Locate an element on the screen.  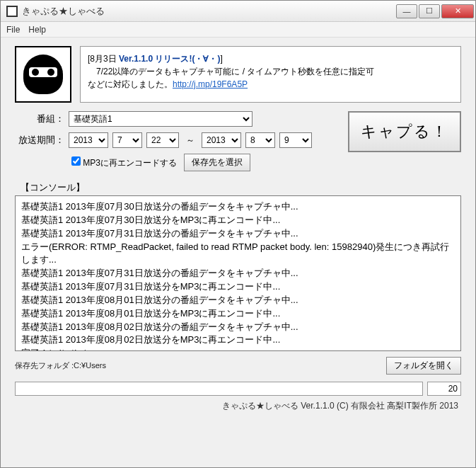
menubar: File Help is located at coordinates (238, 30).